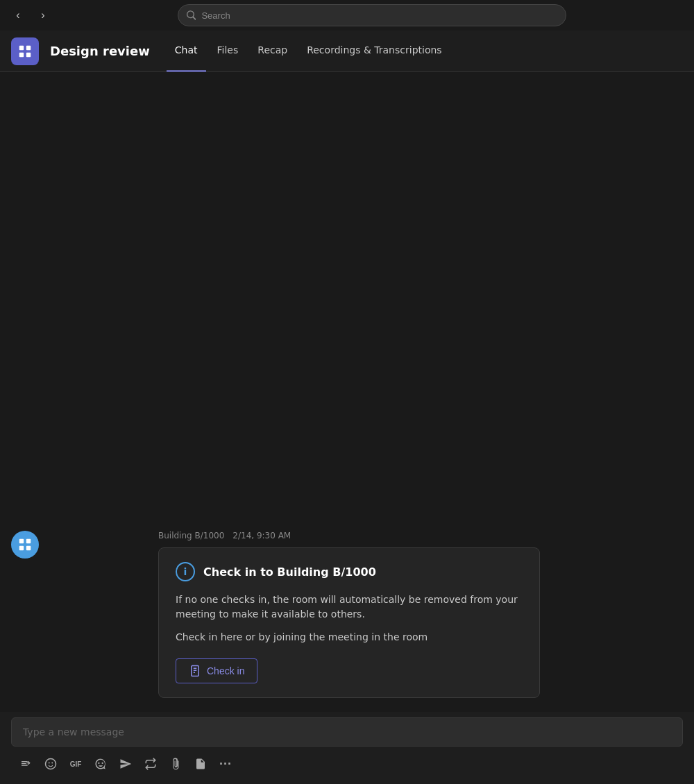 The image size is (694, 784). Describe the element at coordinates (26, 764) in the screenshot. I see `format-button` at that location.